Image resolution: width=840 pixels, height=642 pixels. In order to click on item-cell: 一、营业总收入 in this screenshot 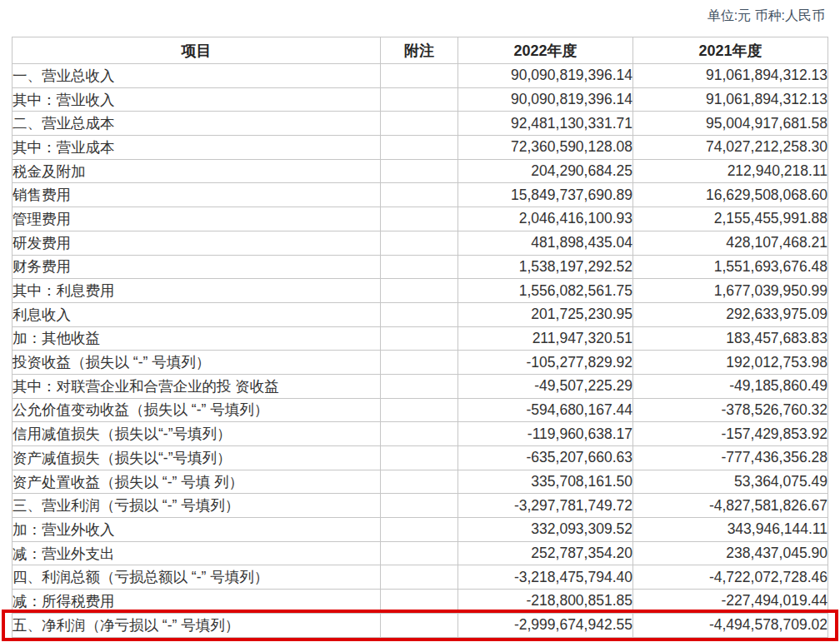, I will do `click(197, 77)`.